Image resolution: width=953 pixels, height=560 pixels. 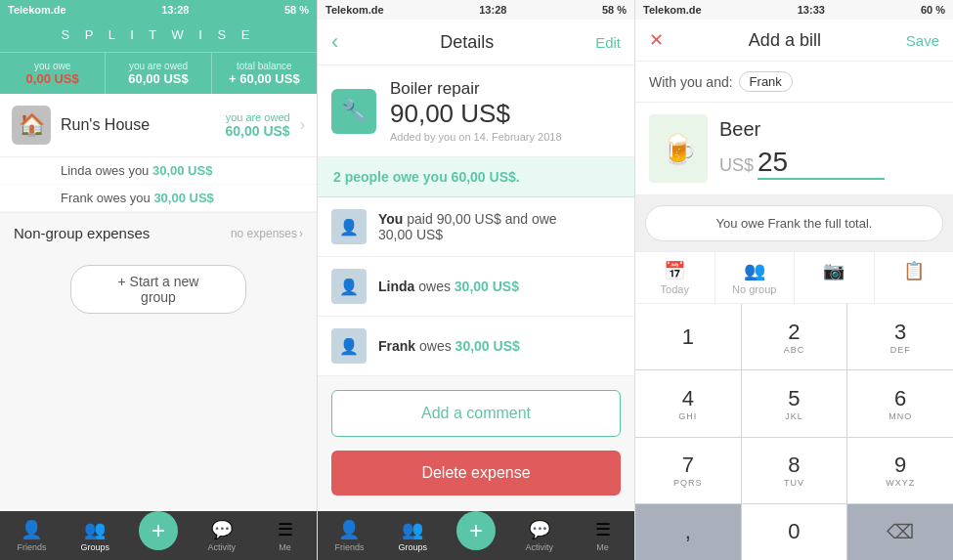 I want to click on activity-icon-1: 💬, so click(x=222, y=530).